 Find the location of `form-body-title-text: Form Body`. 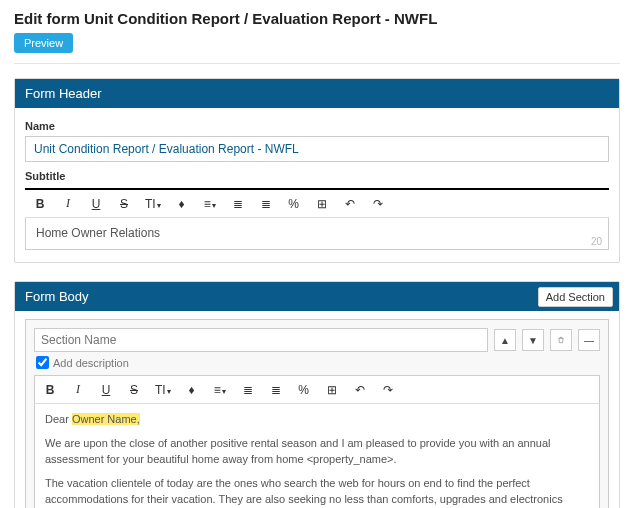

form-body-title-text: Form Body is located at coordinates (57, 296).